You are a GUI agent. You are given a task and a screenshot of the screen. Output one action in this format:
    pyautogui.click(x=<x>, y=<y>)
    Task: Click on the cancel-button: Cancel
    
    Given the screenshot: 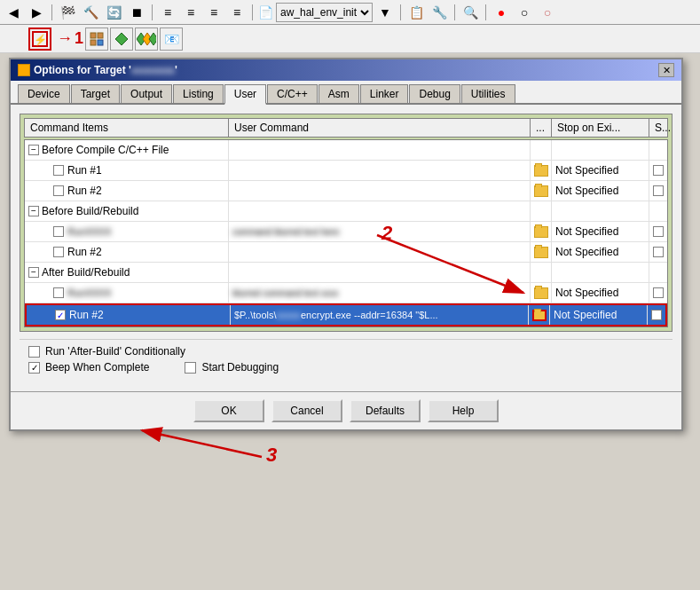 What is the action you would take?
    pyautogui.click(x=307, y=411)
    